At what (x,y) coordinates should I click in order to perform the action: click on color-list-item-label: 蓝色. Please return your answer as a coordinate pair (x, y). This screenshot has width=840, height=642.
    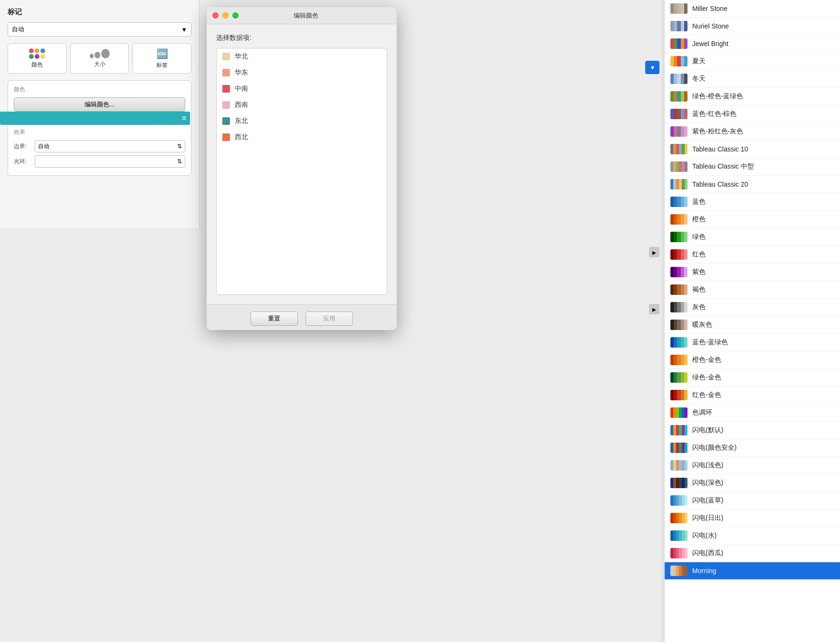
    Looking at the image, I should click on (699, 202).